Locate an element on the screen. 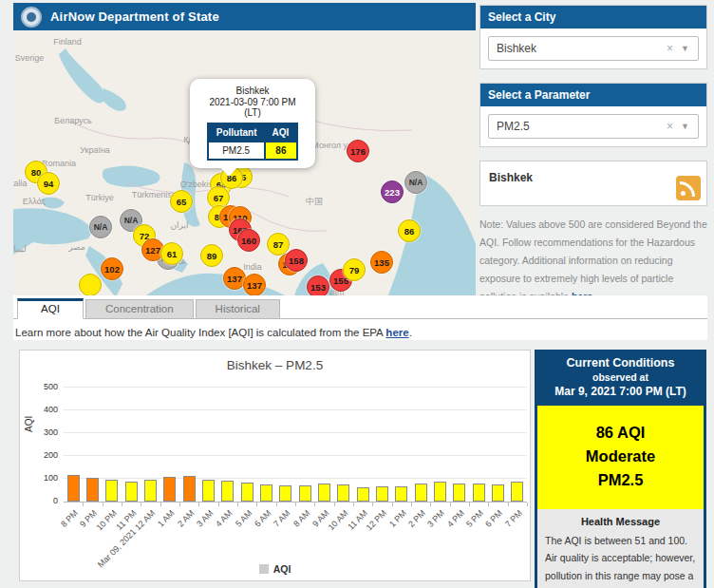 The width and height of the screenshot is (714, 588). bar-8-am is located at coordinates (306, 494).